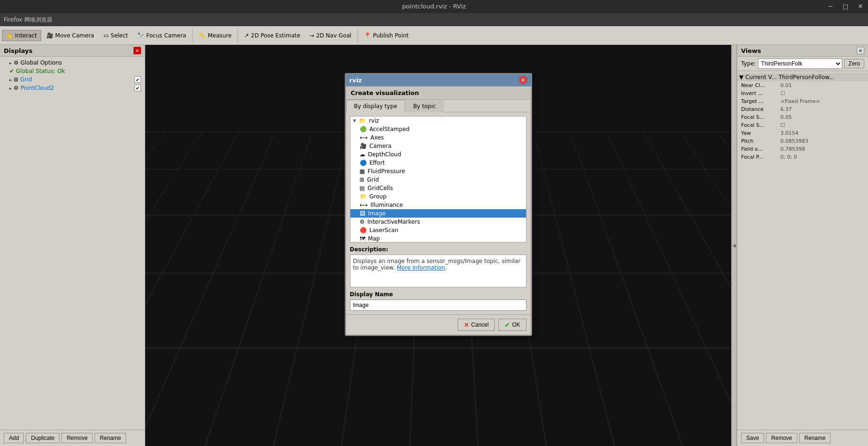 Image resolution: width=868 pixels, height=446 pixels. I want to click on viz-item-depthcloud: ☁ DepthCloud, so click(438, 154).